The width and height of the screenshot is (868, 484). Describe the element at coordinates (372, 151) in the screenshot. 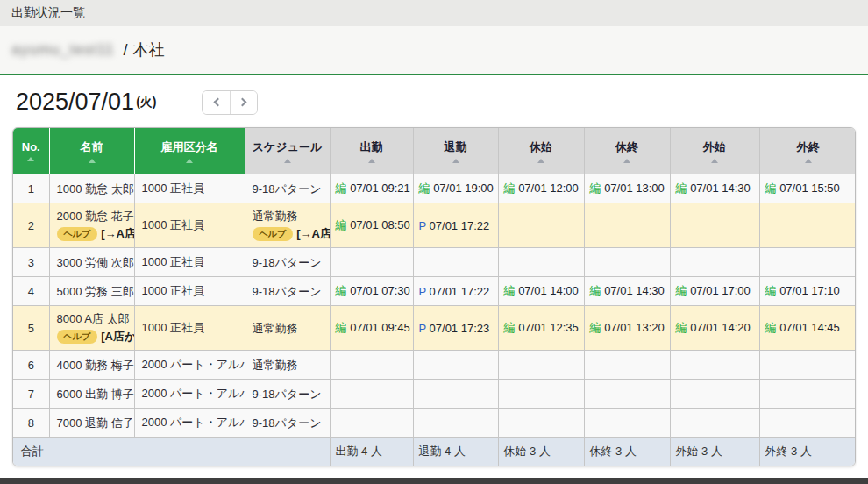

I see `column-header-clock-in: 出勤` at that location.